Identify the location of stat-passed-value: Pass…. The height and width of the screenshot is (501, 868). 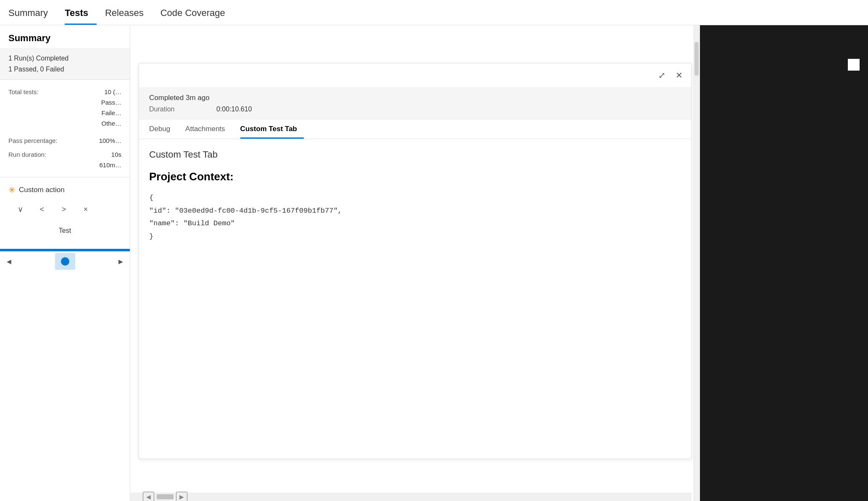
(111, 103).